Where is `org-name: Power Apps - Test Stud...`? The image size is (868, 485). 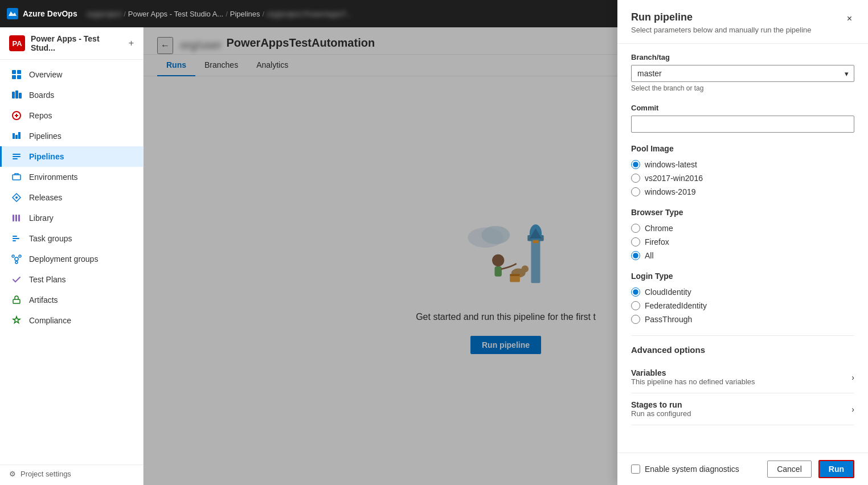 org-name: Power Apps - Test Stud... is located at coordinates (77, 43).